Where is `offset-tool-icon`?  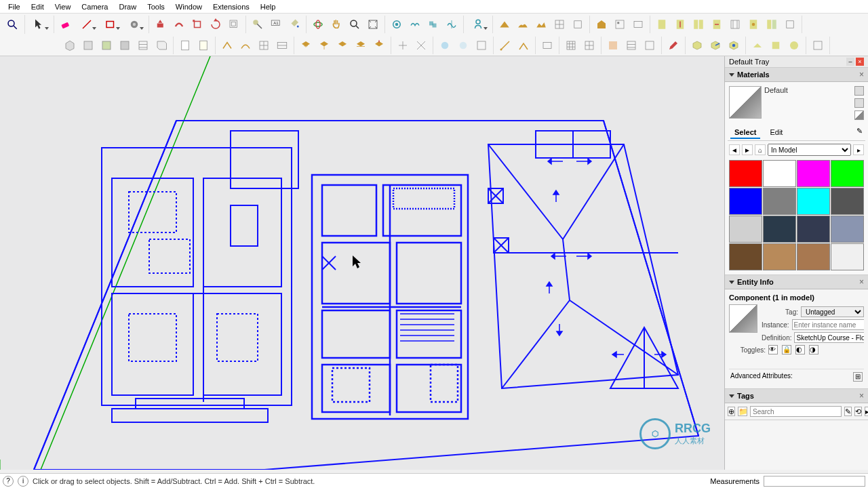 offset-tool-icon is located at coordinates (234, 24).